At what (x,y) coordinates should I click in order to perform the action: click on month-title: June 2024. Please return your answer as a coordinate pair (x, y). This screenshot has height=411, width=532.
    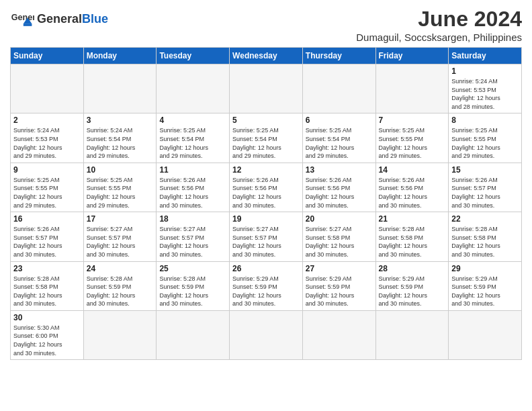
    Looking at the image, I should click on (439, 19).